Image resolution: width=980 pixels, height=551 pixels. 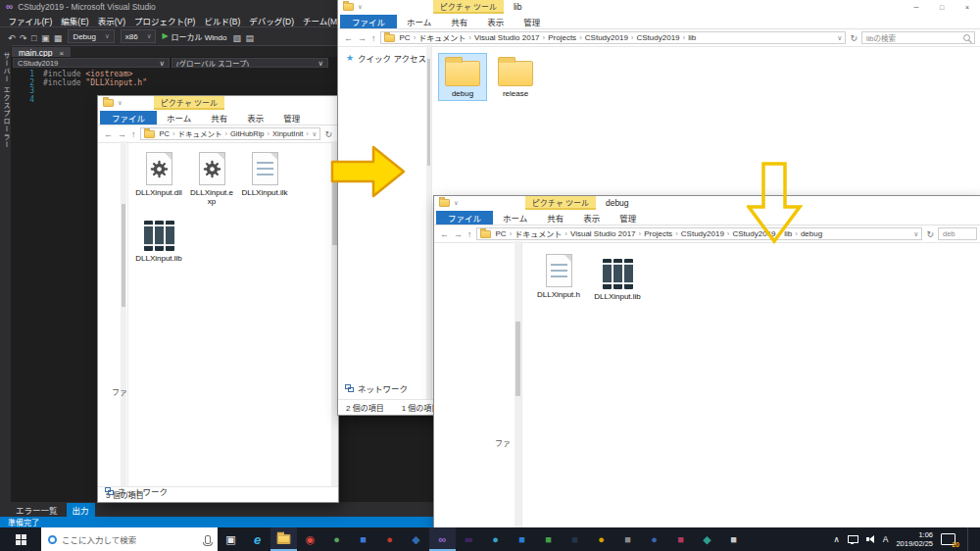 I want to click on app-icon-7: ●, so click(x=390, y=539).